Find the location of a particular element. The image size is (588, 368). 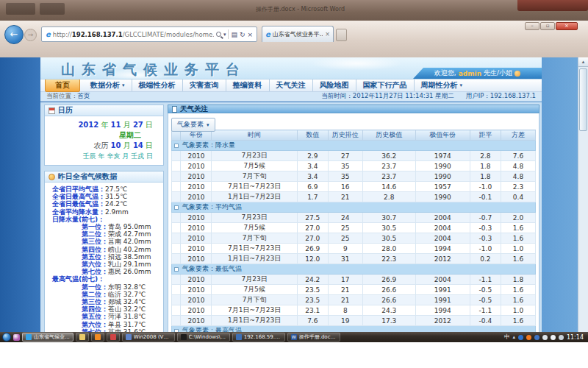

close-button: × is located at coordinates (567, 26).